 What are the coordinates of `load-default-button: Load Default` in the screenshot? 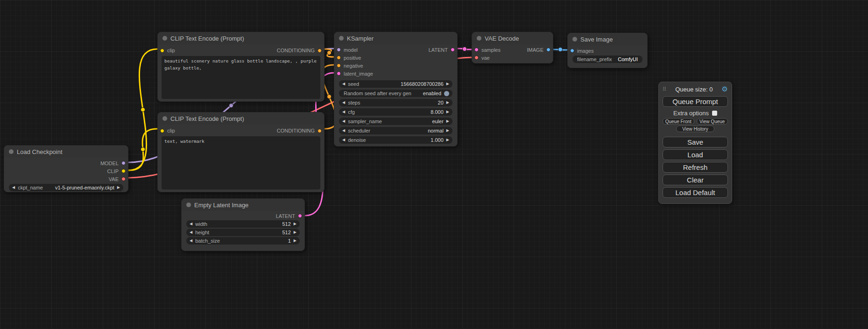 It's located at (695, 192).